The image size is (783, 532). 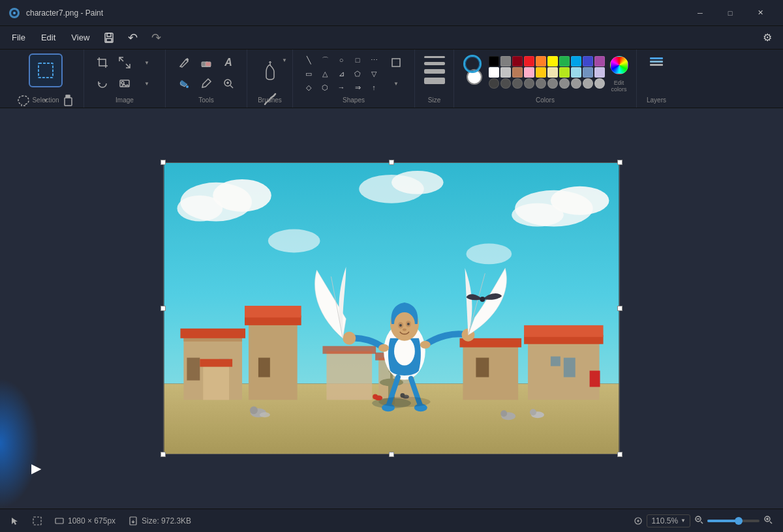 I want to click on toolbar: ▼ Selection, so click(x=392, y=79).